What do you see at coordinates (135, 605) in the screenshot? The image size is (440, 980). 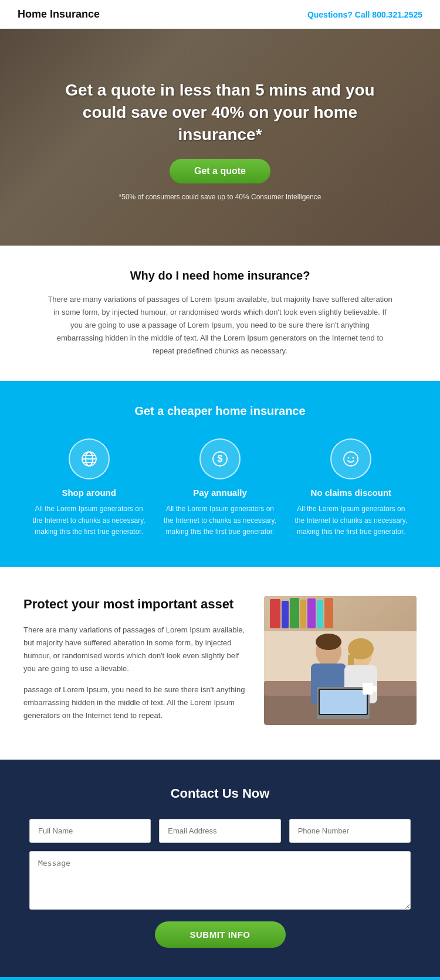 I see `protect-title: Protect your most important asset` at bounding box center [135, 605].